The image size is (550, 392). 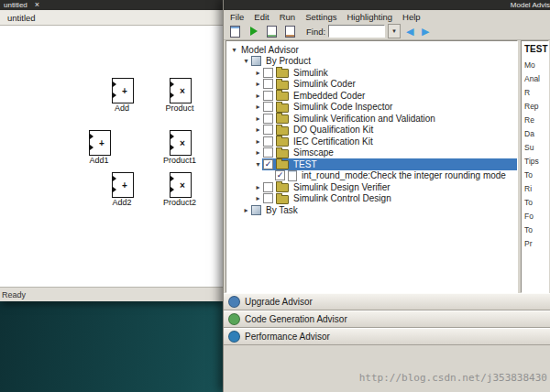 I want to click on detail-panel-title: TEST, so click(x=536, y=49).